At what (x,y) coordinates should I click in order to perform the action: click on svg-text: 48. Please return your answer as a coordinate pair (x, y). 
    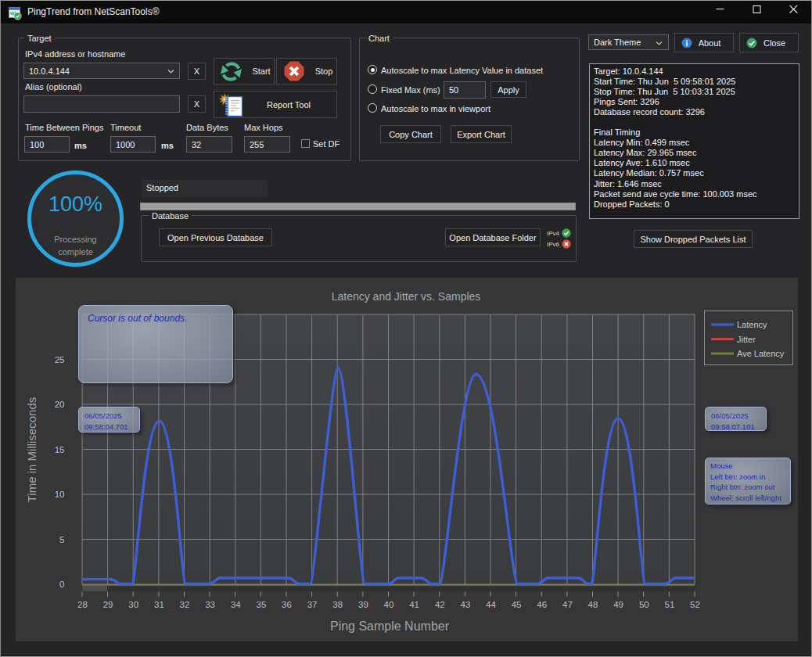
    Looking at the image, I should click on (593, 605).